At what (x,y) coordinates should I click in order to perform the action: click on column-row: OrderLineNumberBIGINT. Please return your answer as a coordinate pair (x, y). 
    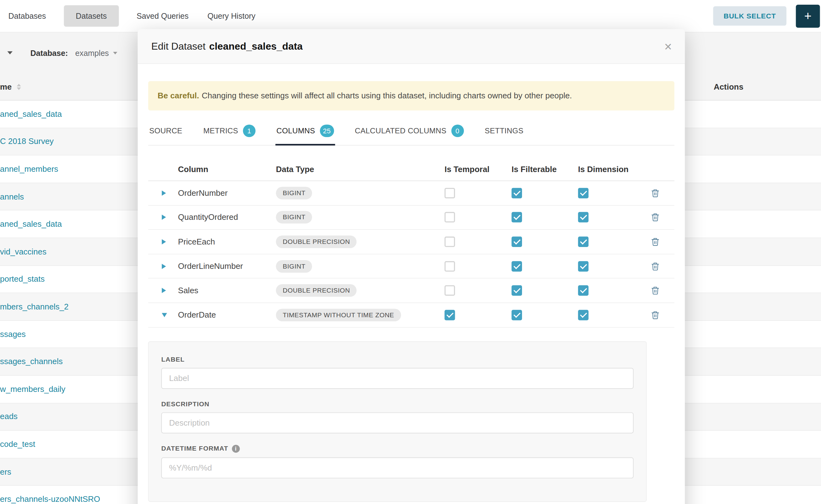
    Looking at the image, I should click on (411, 267).